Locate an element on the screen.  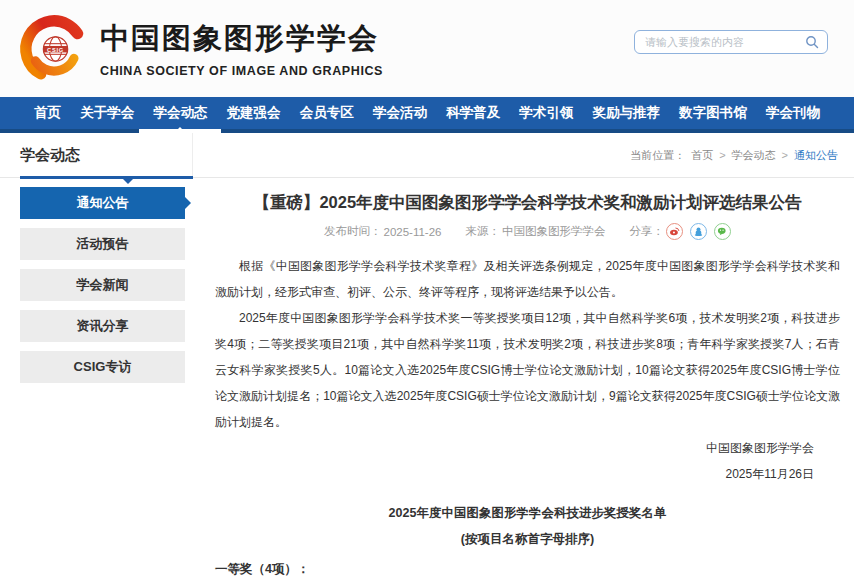
article-title: 【重磅】2025年度中国图象图形学学会科学技术奖和激励计划评选结果公告 is located at coordinates (528, 202).